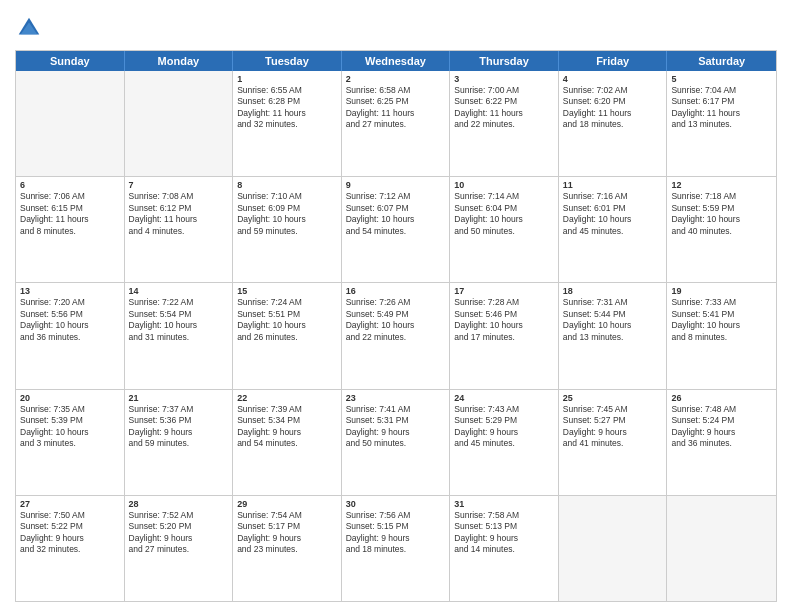 This screenshot has height=612, width=792. Describe the element at coordinates (396, 410) in the screenshot. I see `cell-line: Sunrise: 7:41 AM` at that location.